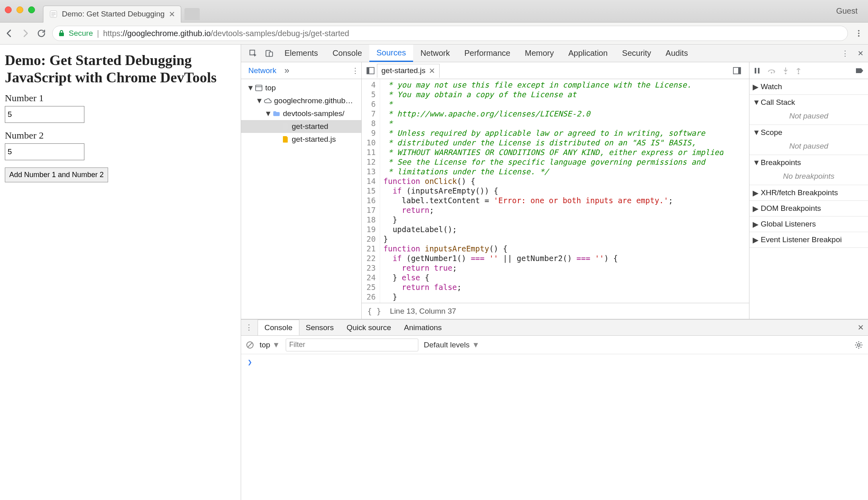 The width and height of the screenshot is (868, 500). Describe the element at coordinates (847, 11) in the screenshot. I see `profile-guest-label: Guest` at that location.